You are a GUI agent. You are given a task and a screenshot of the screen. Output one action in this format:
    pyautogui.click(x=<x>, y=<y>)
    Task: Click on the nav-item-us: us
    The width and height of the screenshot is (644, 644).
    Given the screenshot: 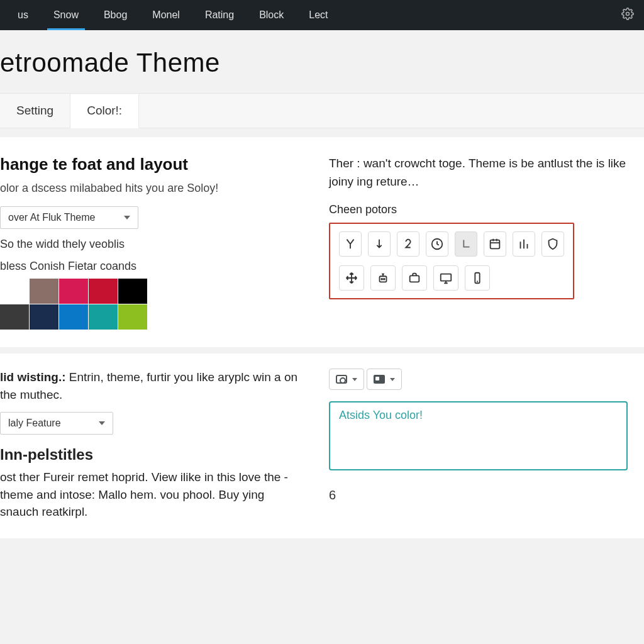 What is the action you would take?
    pyautogui.click(x=23, y=15)
    